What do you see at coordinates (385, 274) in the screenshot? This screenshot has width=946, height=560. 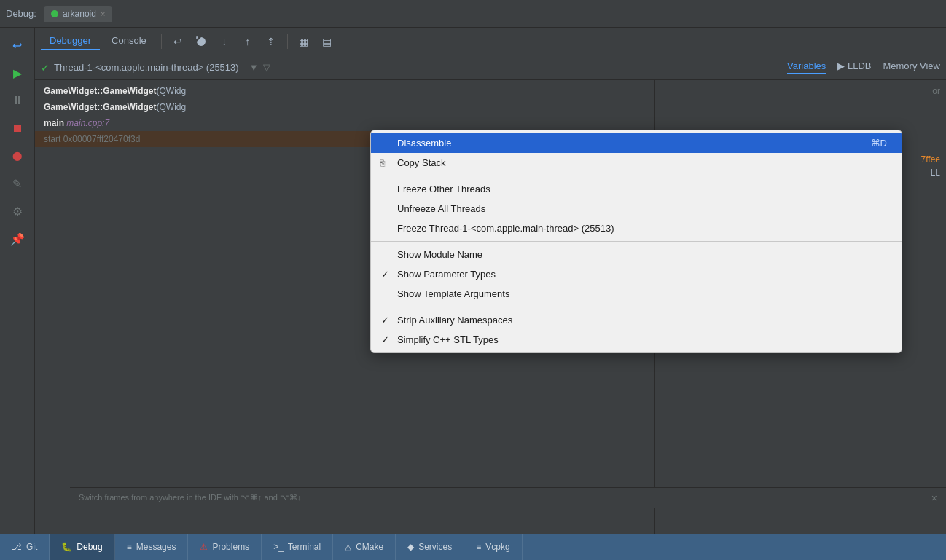 I see `show-param-check: ✓` at bounding box center [385, 274].